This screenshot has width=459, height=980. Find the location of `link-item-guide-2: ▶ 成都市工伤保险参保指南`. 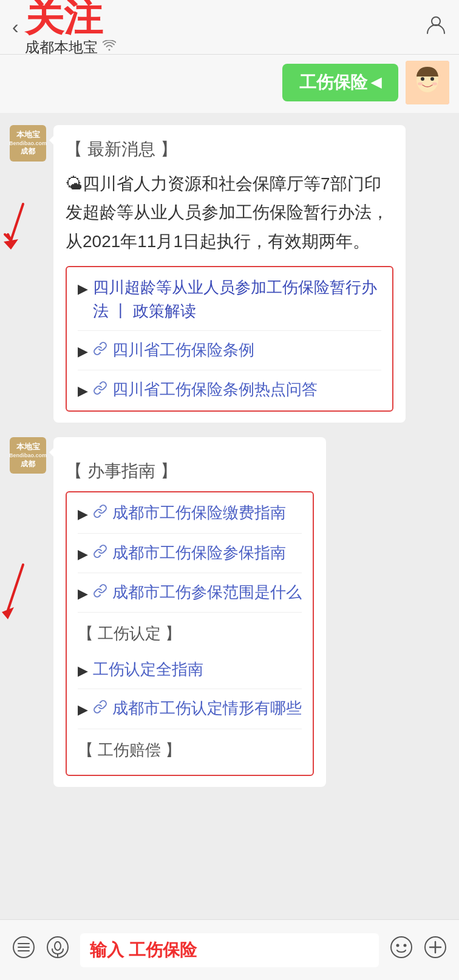

link-item-guide-2: ▶ 成都市工伤保险参保指南 is located at coordinates (189, 554).